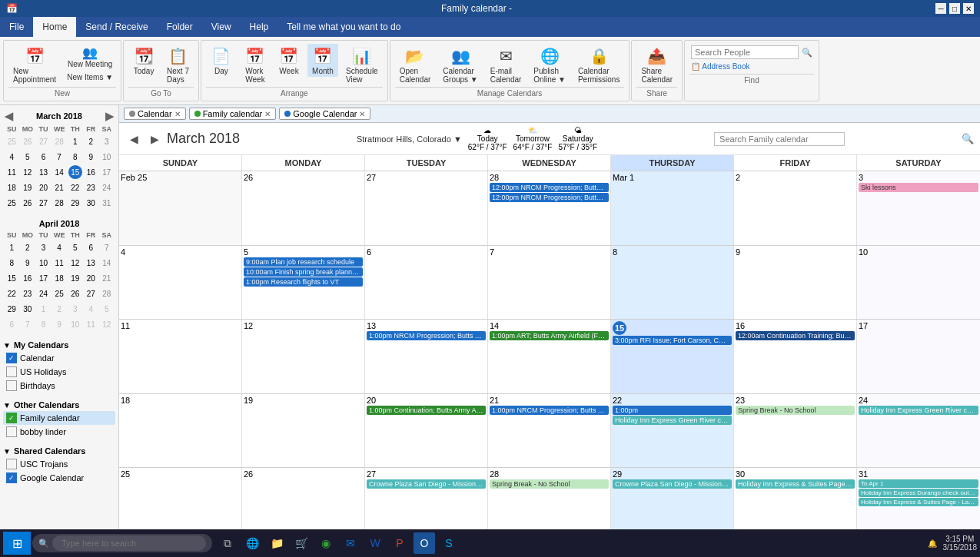  What do you see at coordinates (941, 8) in the screenshot?
I see `minimize-button: ─` at bounding box center [941, 8].